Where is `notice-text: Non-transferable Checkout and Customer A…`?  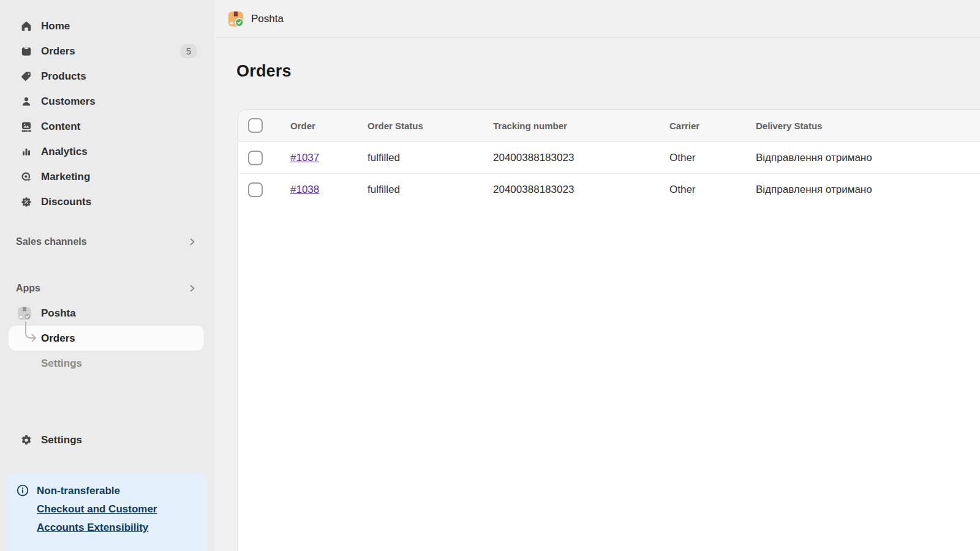
notice-text: Non-transferable Checkout and Customer A… is located at coordinates (97, 516).